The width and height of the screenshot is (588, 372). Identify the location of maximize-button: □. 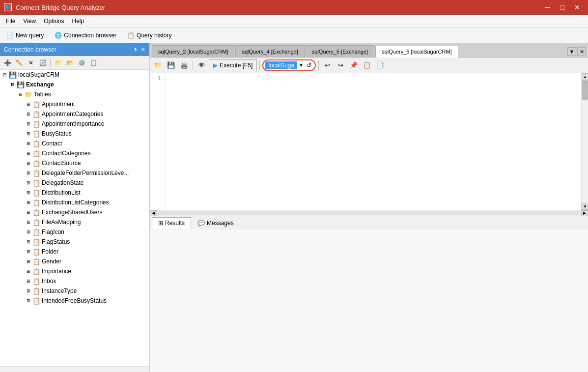
(562, 7).